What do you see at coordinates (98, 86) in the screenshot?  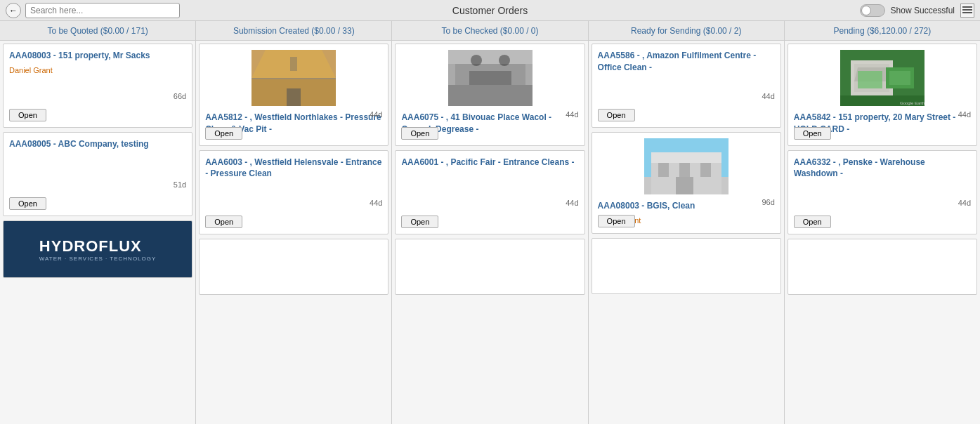 I see `card-aaa08003-1: AAA08003 - 151 property, Mr Sacks Daniel…` at bounding box center [98, 86].